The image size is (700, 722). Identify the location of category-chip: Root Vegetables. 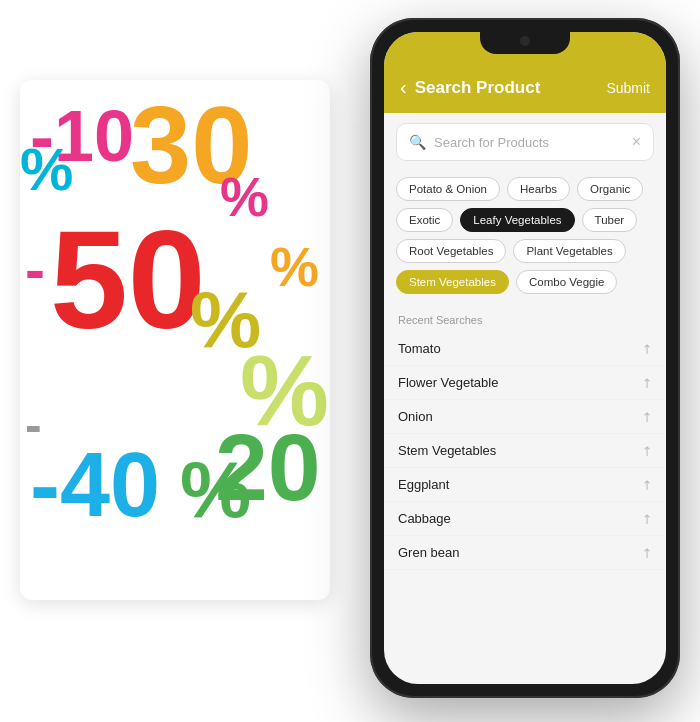
(451, 251).